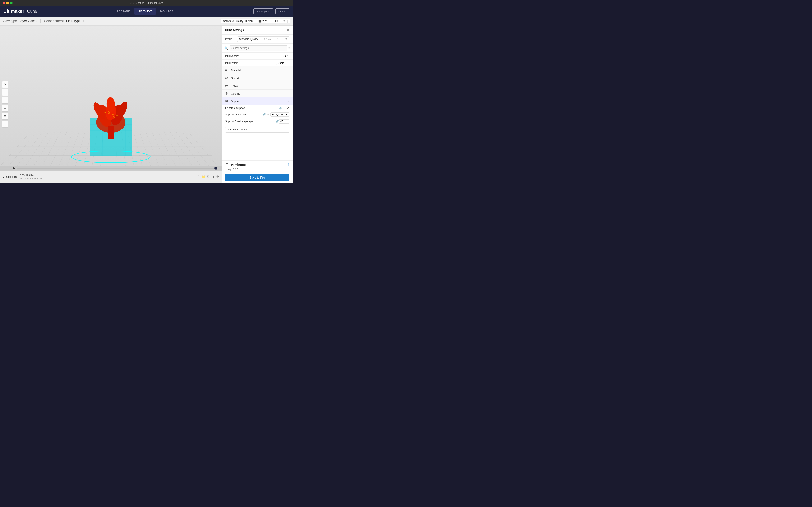 The width and height of the screenshot is (812, 507). Describe the element at coordinates (282, 11) in the screenshot. I see `signin-button: Sign in` at that location.